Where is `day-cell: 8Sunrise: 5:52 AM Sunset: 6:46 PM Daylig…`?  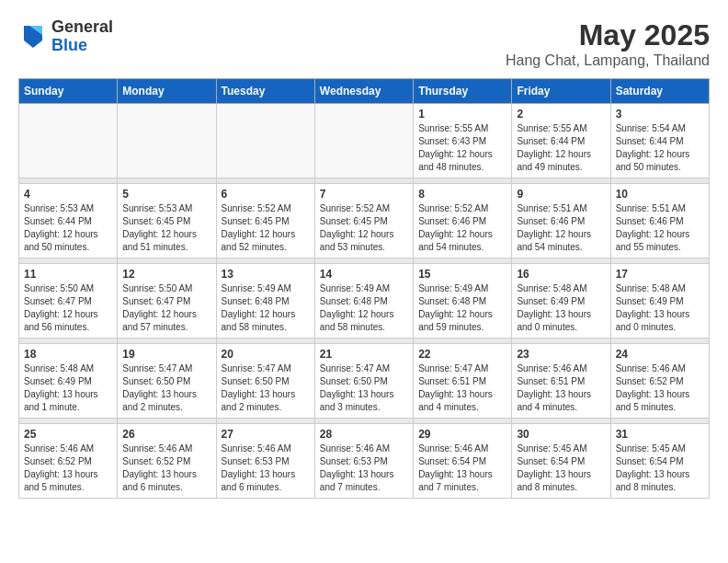
day-cell: 8Sunrise: 5:52 AM Sunset: 6:46 PM Daylig… is located at coordinates (463, 221).